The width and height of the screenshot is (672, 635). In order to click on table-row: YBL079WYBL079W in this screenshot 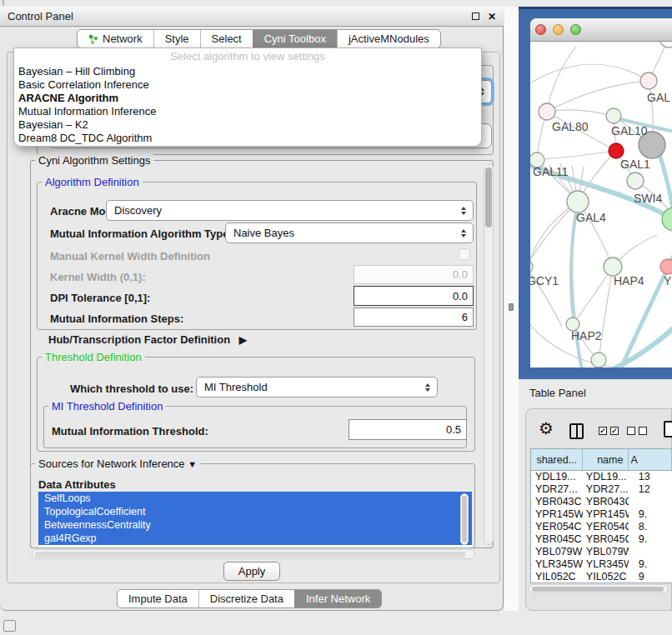, I will do `click(602, 552)`.